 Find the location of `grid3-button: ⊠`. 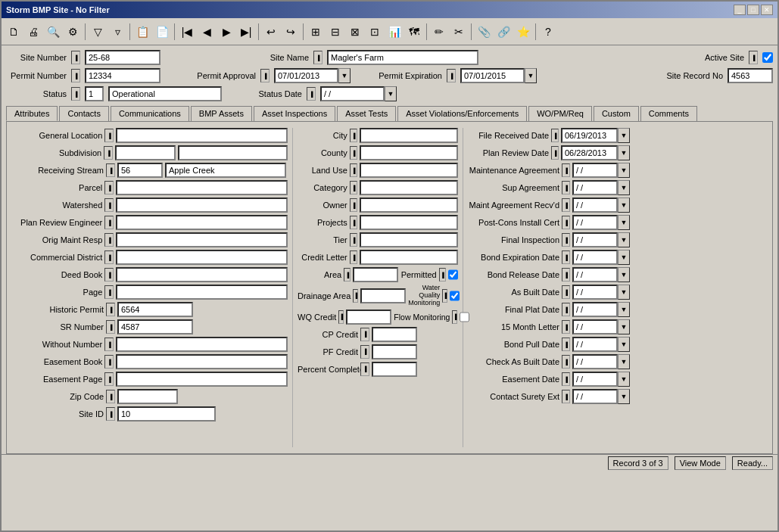

grid3-button: ⊠ is located at coordinates (355, 32).